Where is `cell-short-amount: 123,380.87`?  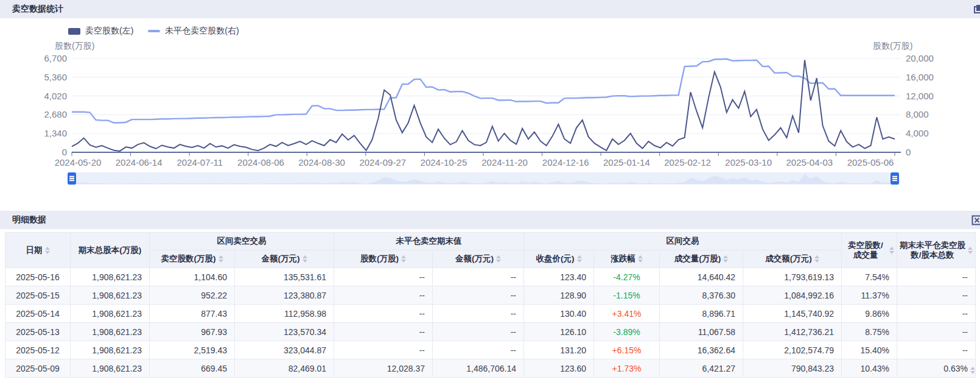
cell-short-amount: 123,380.87 is located at coordinates (285, 295).